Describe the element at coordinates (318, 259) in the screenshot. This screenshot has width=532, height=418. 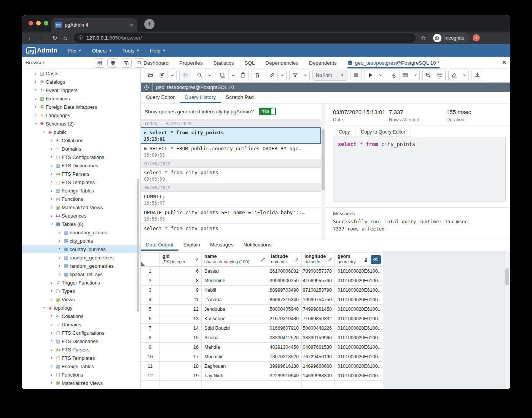
I see `column-header-longitude: longitudenumeric` at that location.